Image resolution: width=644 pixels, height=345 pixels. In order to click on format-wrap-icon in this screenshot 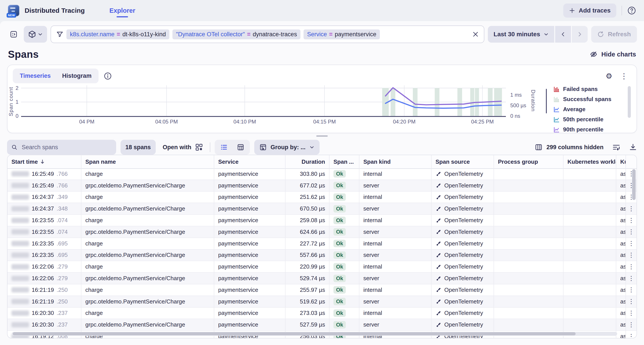, I will do `click(616, 147)`.